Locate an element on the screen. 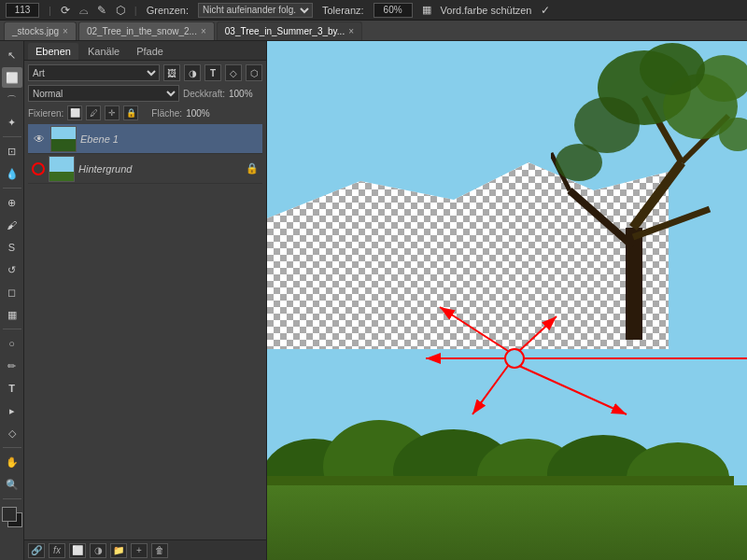 This screenshot has width=747, height=560. panel-tab-ebenen: Ebenen is located at coordinates (53, 51).